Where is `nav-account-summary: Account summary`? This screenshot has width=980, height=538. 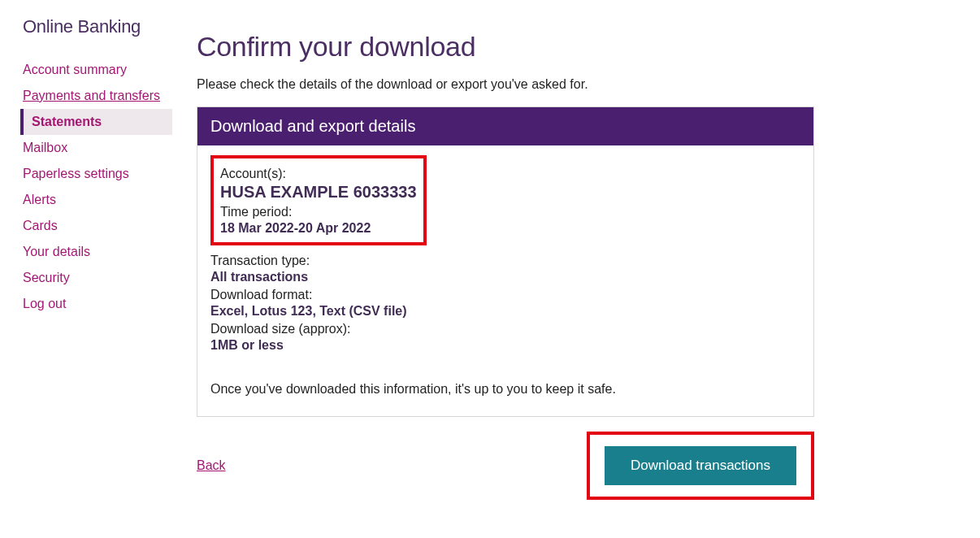
nav-account-summary: Account summary is located at coordinates (98, 70).